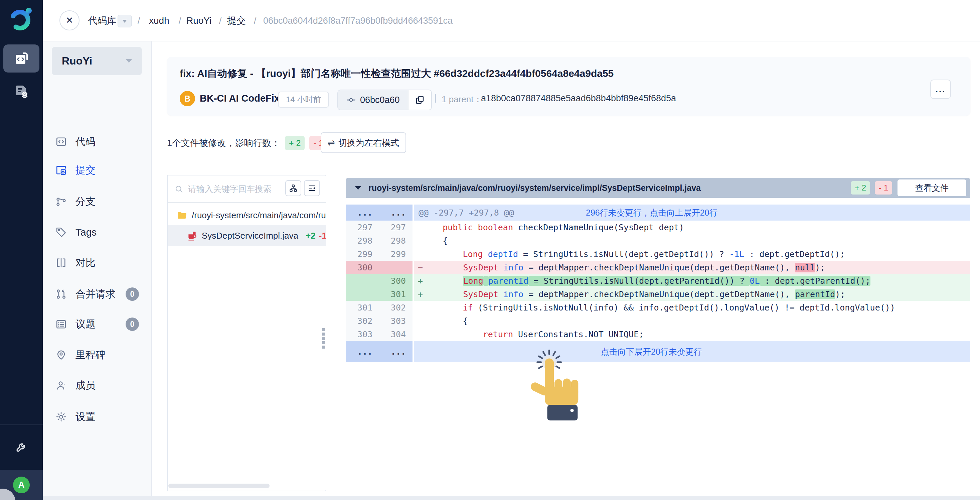 The height and width of the screenshot is (500, 980). Describe the element at coordinates (97, 61) in the screenshot. I see `project-selector: RuoYi` at that location.